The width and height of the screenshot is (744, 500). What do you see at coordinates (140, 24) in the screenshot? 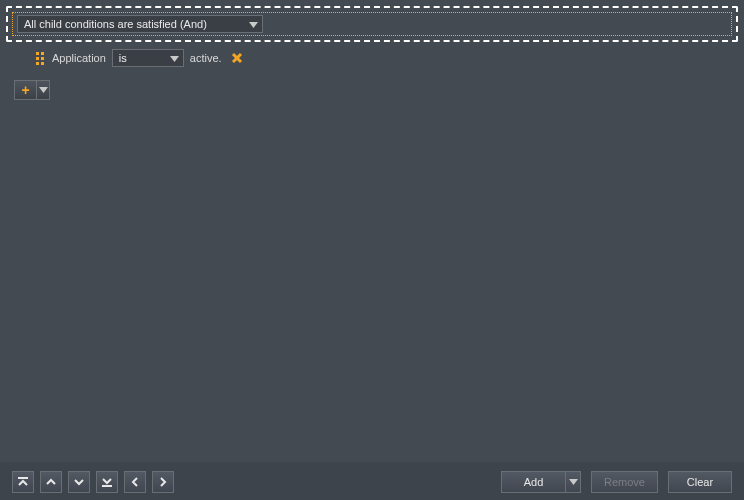
I see `group-logic-dropdown: All child conditions are satisfied (And)` at bounding box center [140, 24].